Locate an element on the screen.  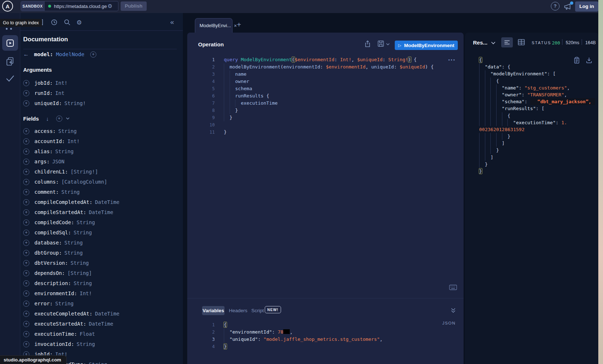
back-arrow-icon: ← is located at coordinates (29, 54).